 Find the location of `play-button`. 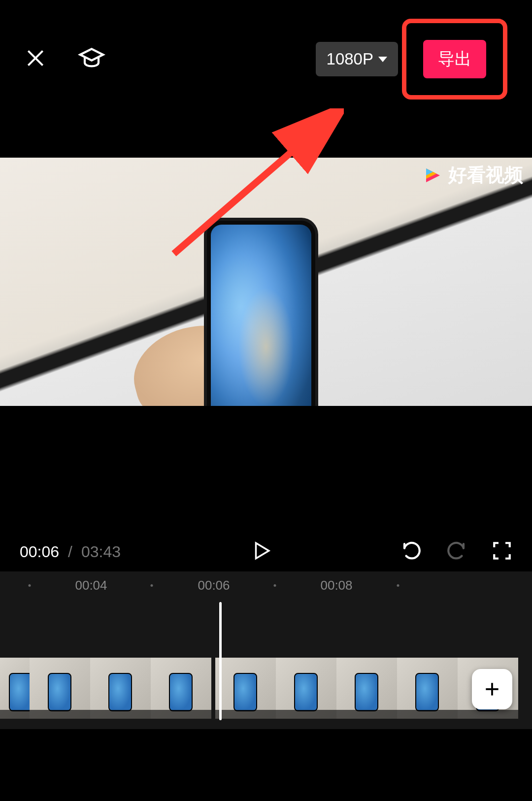

play-button is located at coordinates (261, 552).